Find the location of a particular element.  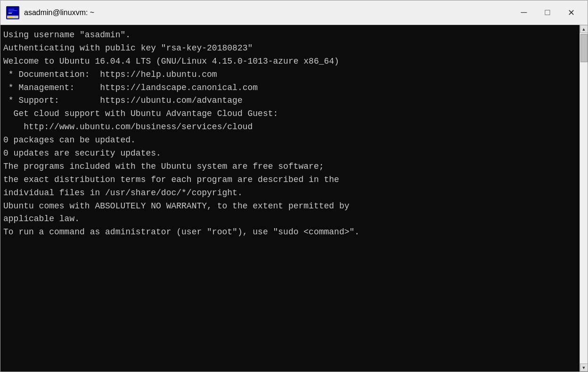

scrollbar: ▲ ▼ is located at coordinates (583, 198).